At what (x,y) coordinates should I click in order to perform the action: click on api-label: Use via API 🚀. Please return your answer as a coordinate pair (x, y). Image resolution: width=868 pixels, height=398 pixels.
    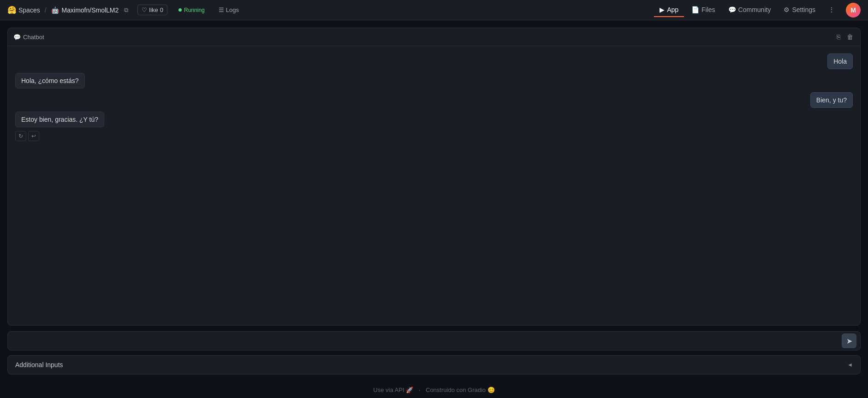
    Looking at the image, I should click on (393, 390).